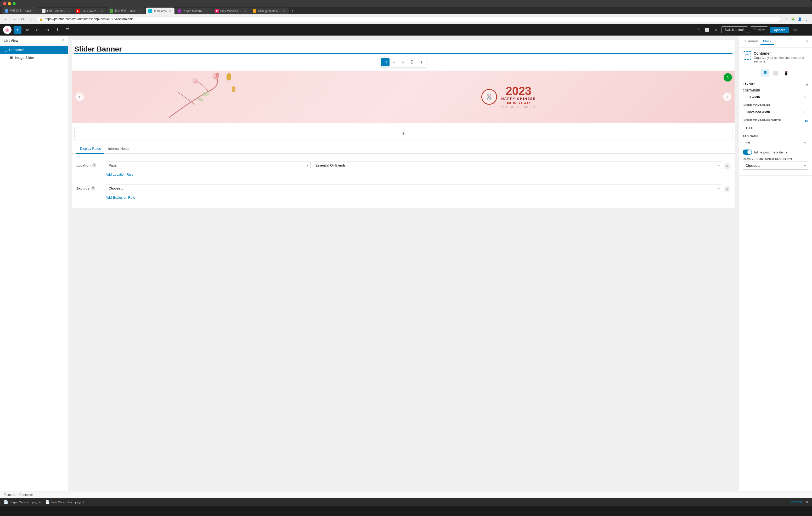 This screenshot has height=516, width=812. I want to click on location-page-select: Page, so click(208, 165).